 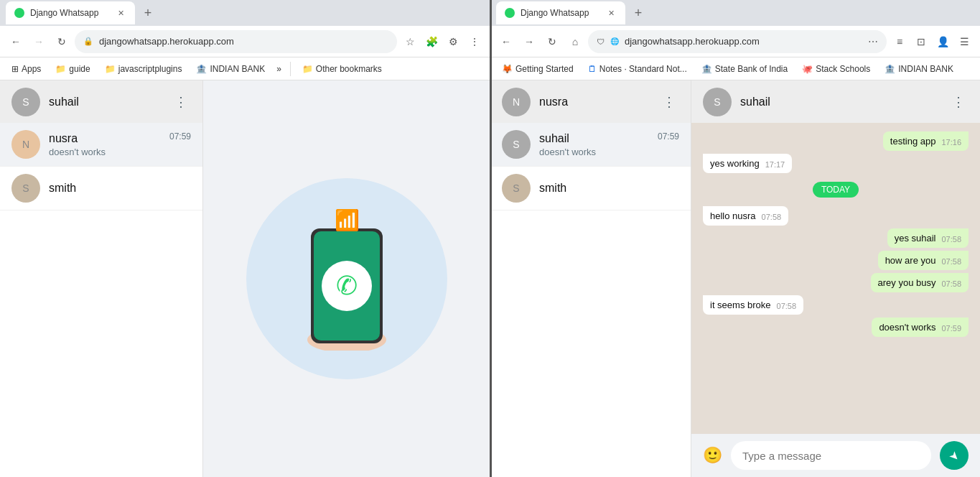 I want to click on right-tab-label: Django Whatsapp, so click(x=560, y=13).